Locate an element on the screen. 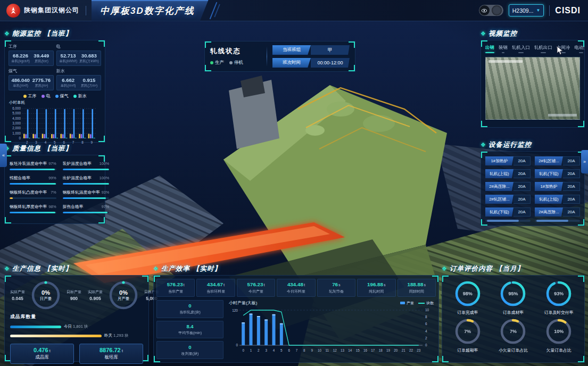  panel-video: ❖ 视频监控 出钢装钢轧机入口轧机出口中间冷电动热 is located at coordinates (533, 79).